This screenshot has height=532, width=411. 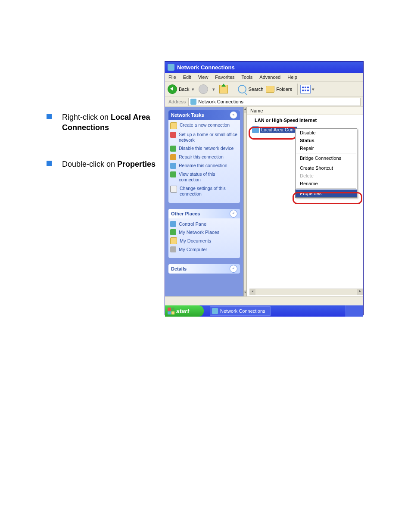 What do you see at coordinates (326, 158) in the screenshot?
I see `cm-bridge: Bridge Connections` at bounding box center [326, 158].